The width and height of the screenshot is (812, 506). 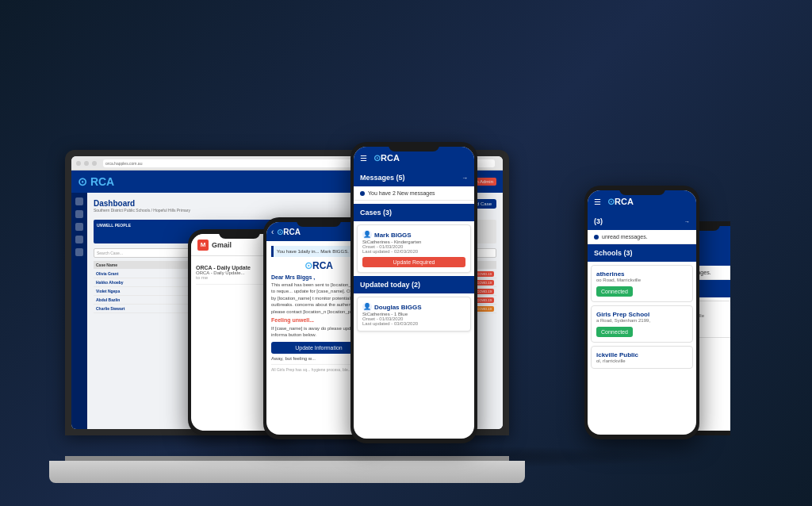 I want to click on case-name-1: Mark BIGGS, so click(x=393, y=235).